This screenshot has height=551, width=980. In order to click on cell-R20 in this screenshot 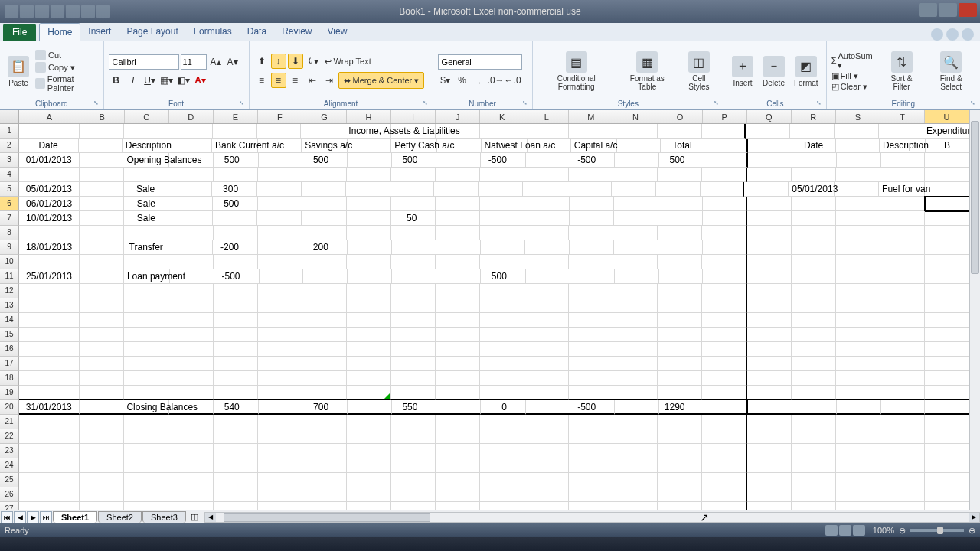, I will do `click(815, 407)`.